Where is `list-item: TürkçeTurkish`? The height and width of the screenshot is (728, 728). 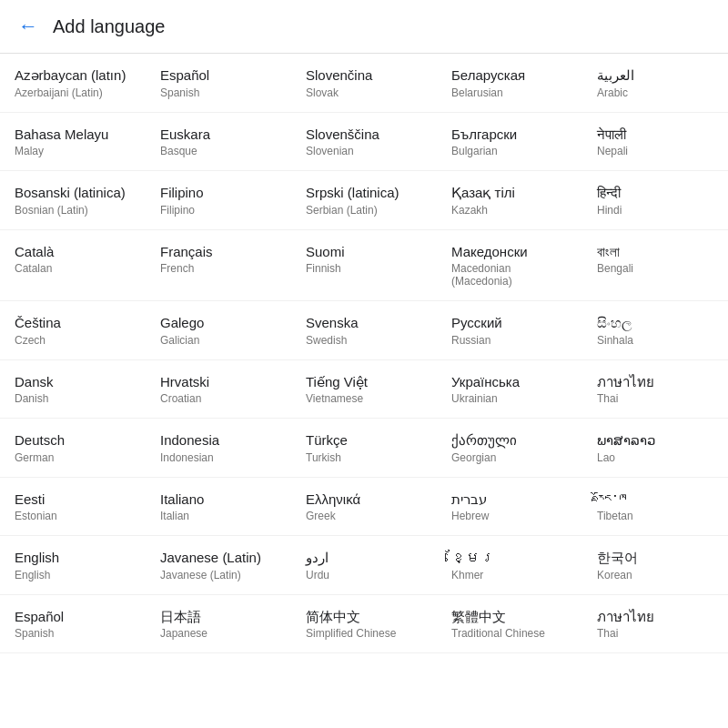 list-item: TürkçeTurkish is located at coordinates (364, 448).